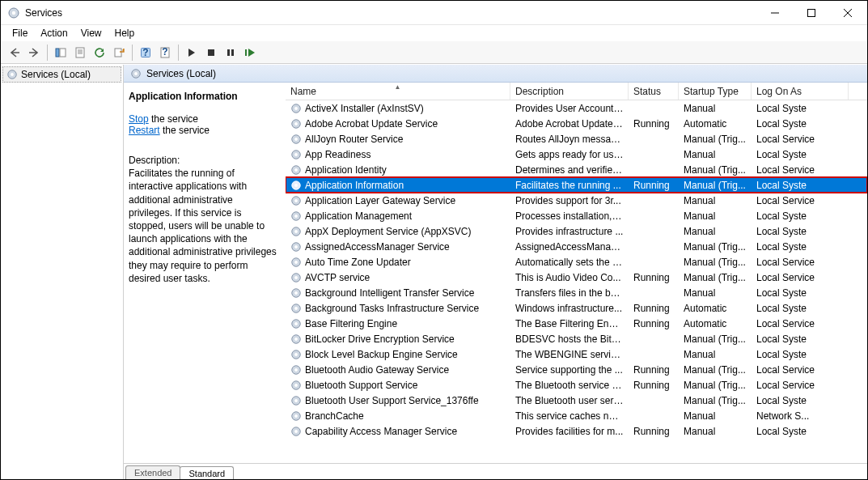 Image resolution: width=868 pixels, height=480 pixels. I want to click on column-header-startup-type: Startup Type, so click(715, 91).